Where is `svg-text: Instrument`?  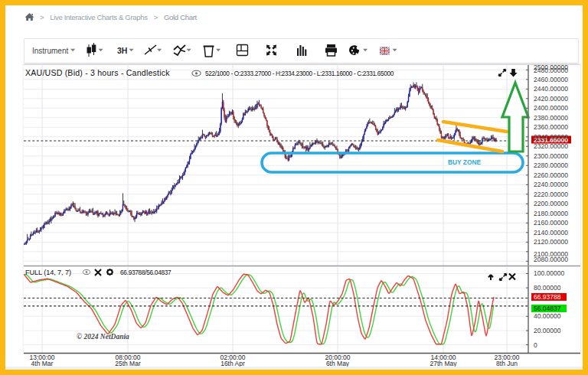
svg-text: Instrument is located at coordinates (51, 51).